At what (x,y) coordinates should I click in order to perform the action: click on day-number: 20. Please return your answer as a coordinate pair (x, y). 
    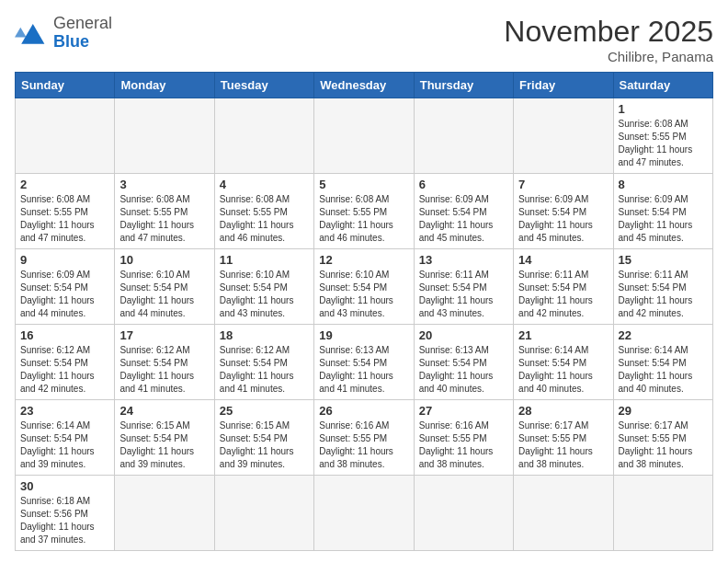
    Looking at the image, I should click on (463, 335).